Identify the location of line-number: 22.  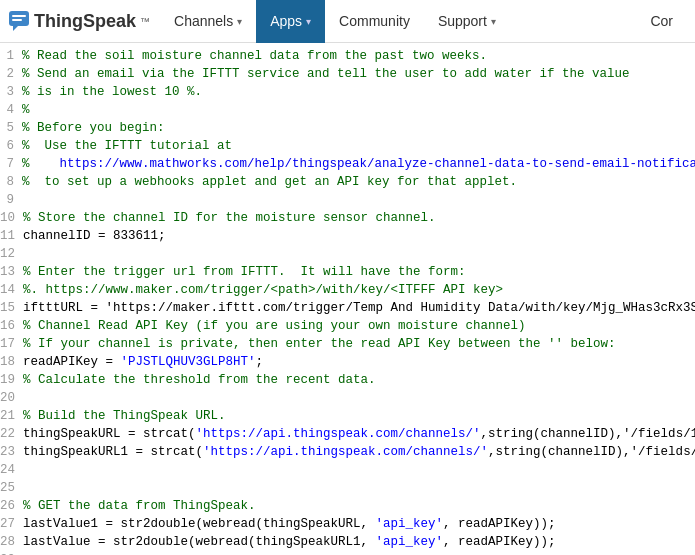
(12, 434).